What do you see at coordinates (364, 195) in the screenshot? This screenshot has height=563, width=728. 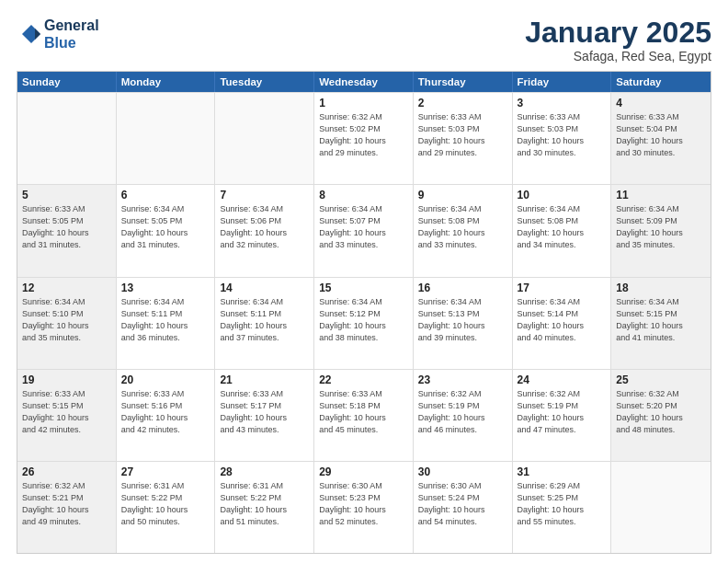 I see `day-number: 8` at bounding box center [364, 195].